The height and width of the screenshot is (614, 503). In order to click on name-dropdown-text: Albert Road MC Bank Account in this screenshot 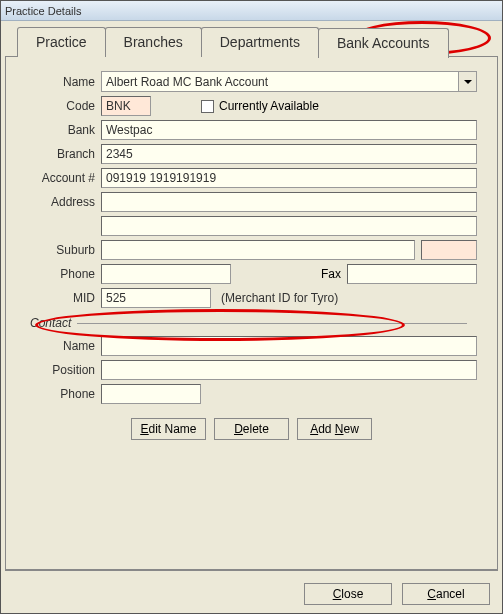, I will do `click(280, 82)`.